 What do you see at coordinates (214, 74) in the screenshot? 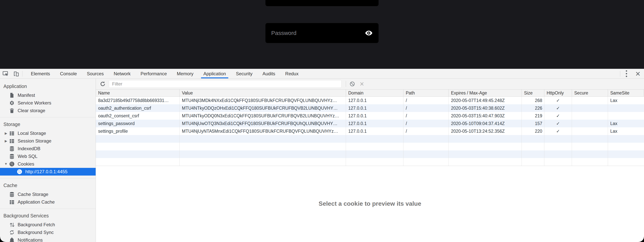
I see `tab-application: Application` at bounding box center [214, 74].